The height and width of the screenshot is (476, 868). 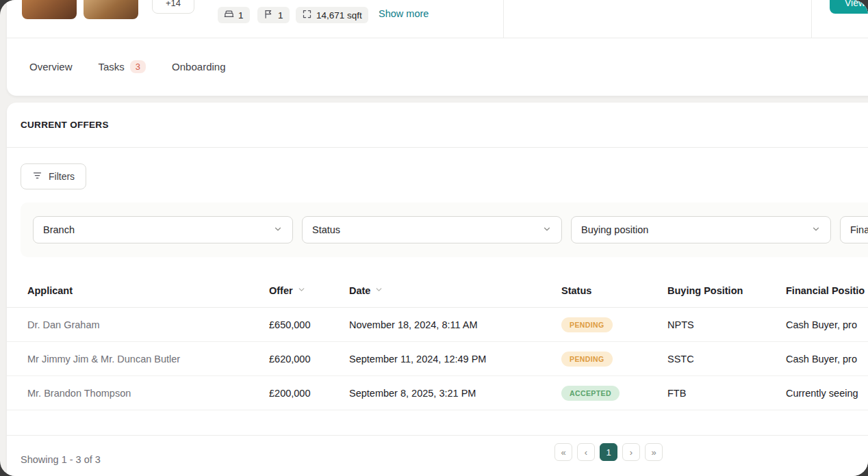 What do you see at coordinates (173, 7) in the screenshot?
I see `more-photos-button: +14` at bounding box center [173, 7].